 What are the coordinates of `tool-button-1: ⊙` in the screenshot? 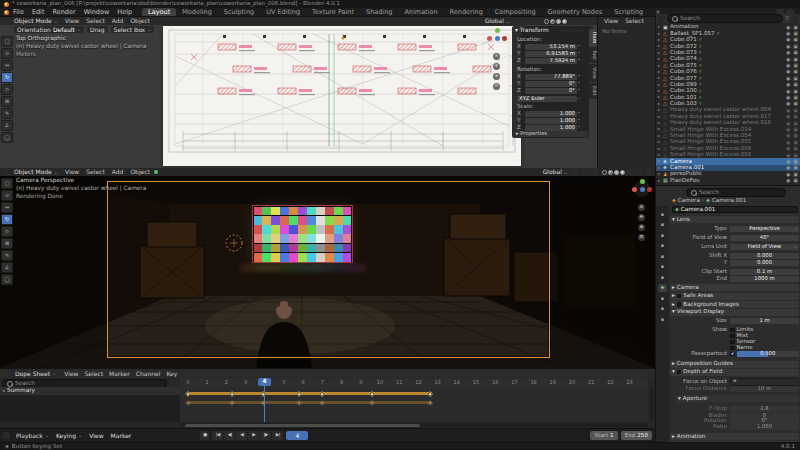 It's located at (7, 54).